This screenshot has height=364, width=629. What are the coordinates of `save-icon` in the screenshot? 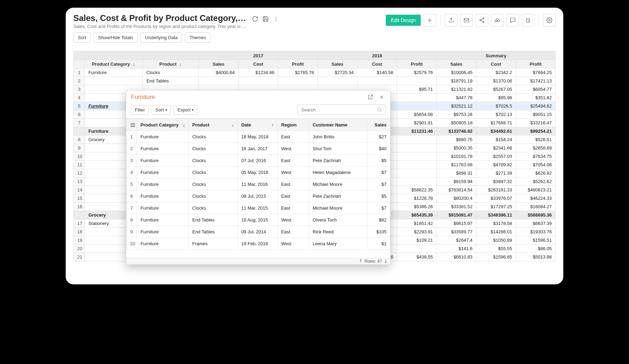 It's located at (266, 19).